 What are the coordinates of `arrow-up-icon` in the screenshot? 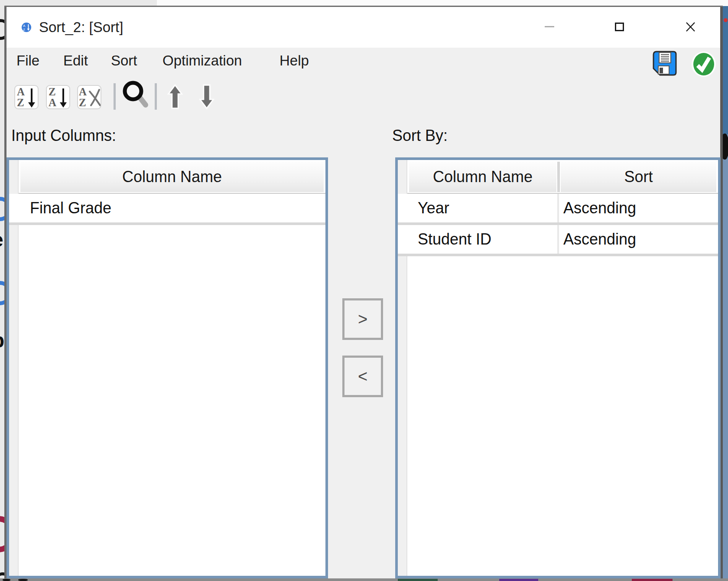 It's located at (175, 97).